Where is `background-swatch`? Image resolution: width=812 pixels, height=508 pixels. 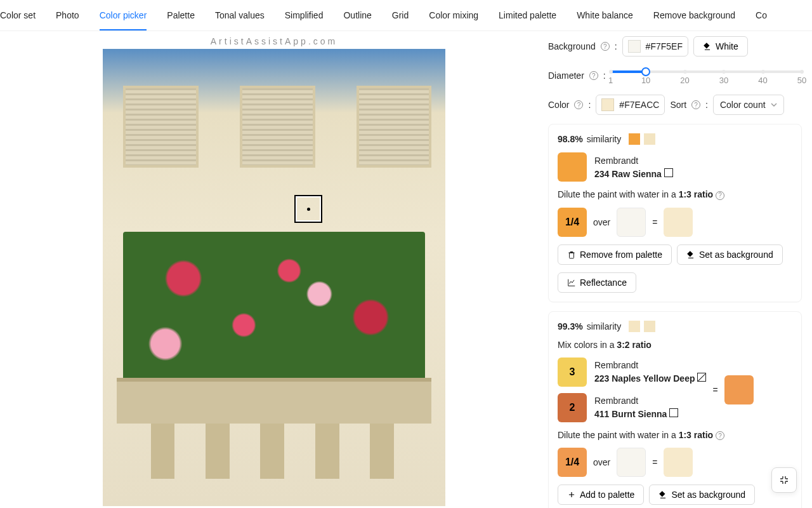 background-swatch is located at coordinates (634, 46).